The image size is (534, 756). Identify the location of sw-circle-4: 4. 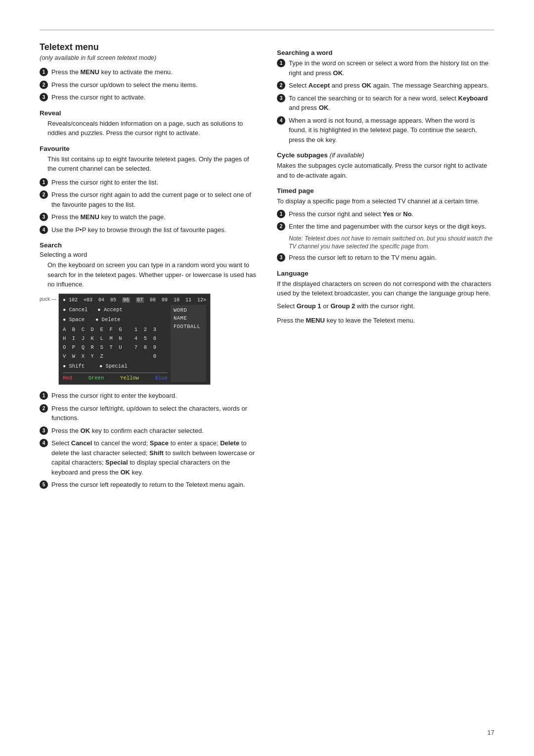
(281, 121).